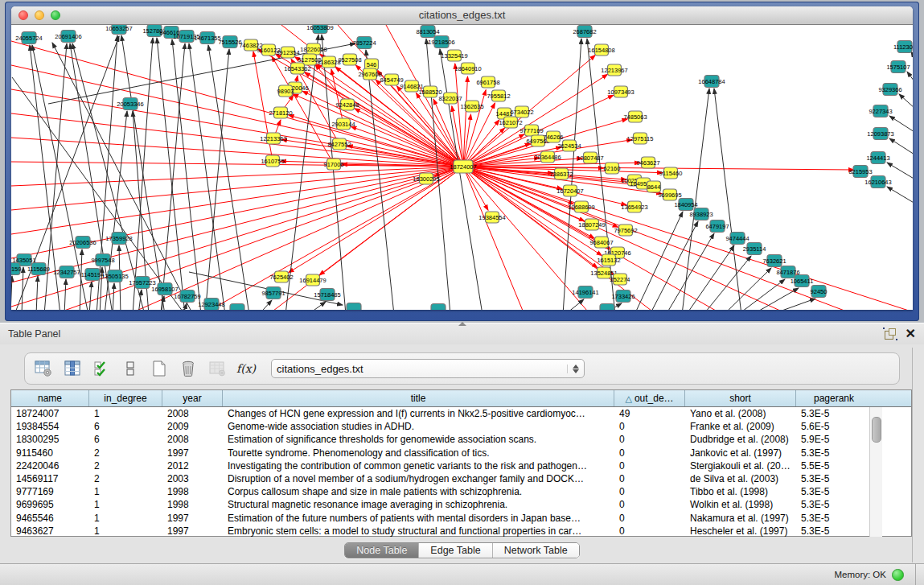 The height and width of the screenshot is (585, 924). Describe the element at coordinates (462, 479) in the screenshot. I see `table-row: 1456911722003Disruption of a novel membe…` at that location.